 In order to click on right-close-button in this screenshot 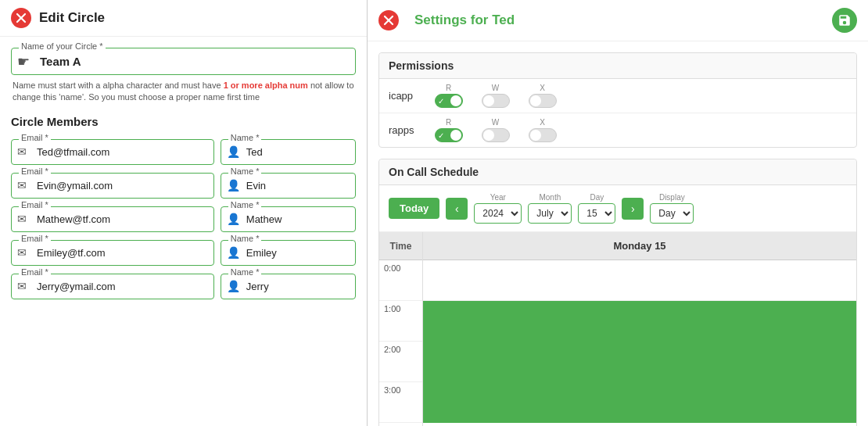, I will do `click(389, 20)`.